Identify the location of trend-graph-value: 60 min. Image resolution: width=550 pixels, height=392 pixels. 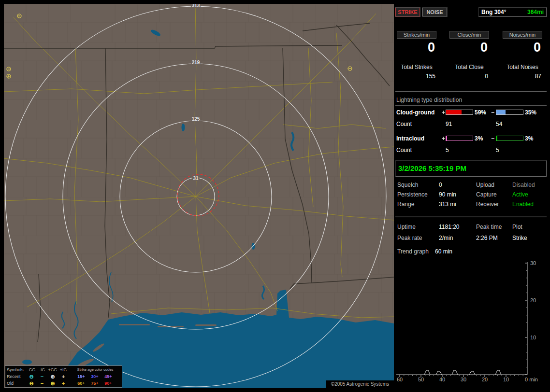
(444, 252).